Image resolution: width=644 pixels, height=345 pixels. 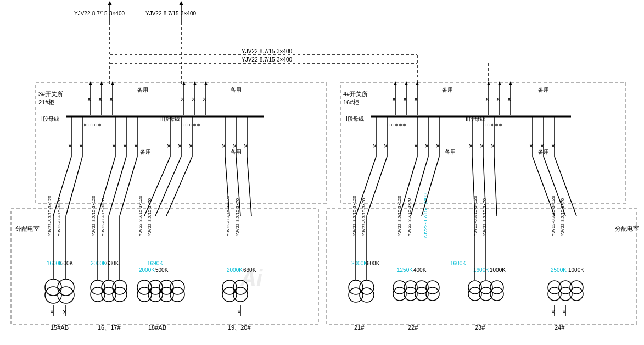 I want to click on right-feeder-spare2: 备用, so click(x=544, y=152).